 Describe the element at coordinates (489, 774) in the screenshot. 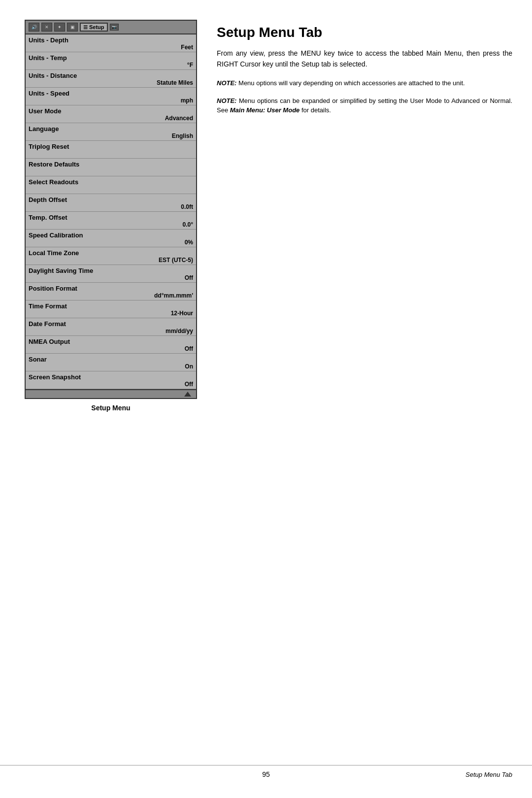

I see `footer-section-name: Setup Menu Tab` at that location.